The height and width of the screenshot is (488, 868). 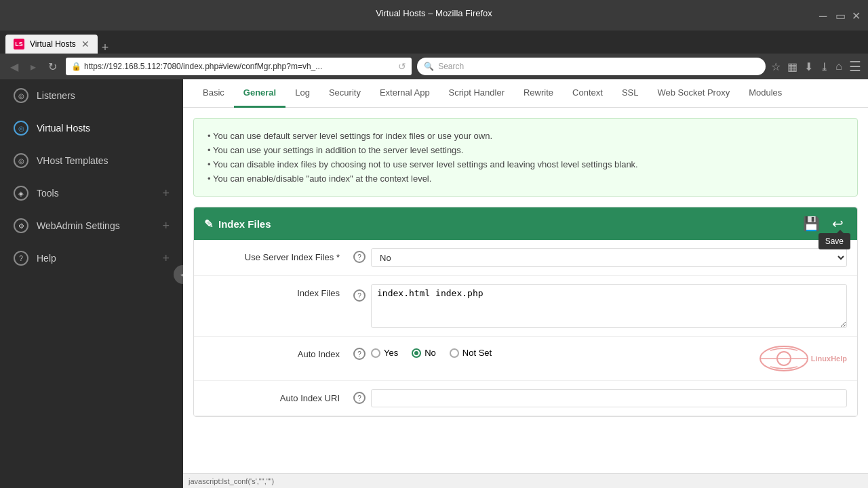 I want to click on auto-index-label: Auto Index, so click(x=279, y=352).